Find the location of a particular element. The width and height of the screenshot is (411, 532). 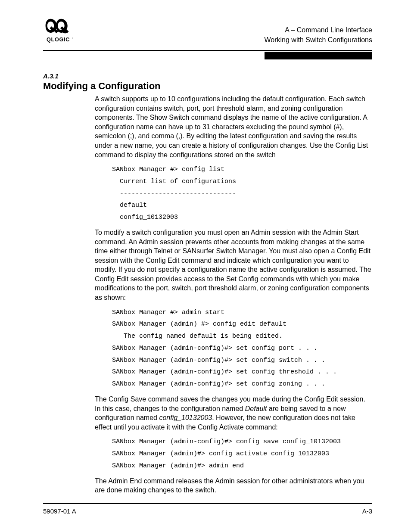

header-line-1: A – Command Line Interface is located at coordinates (318, 30).